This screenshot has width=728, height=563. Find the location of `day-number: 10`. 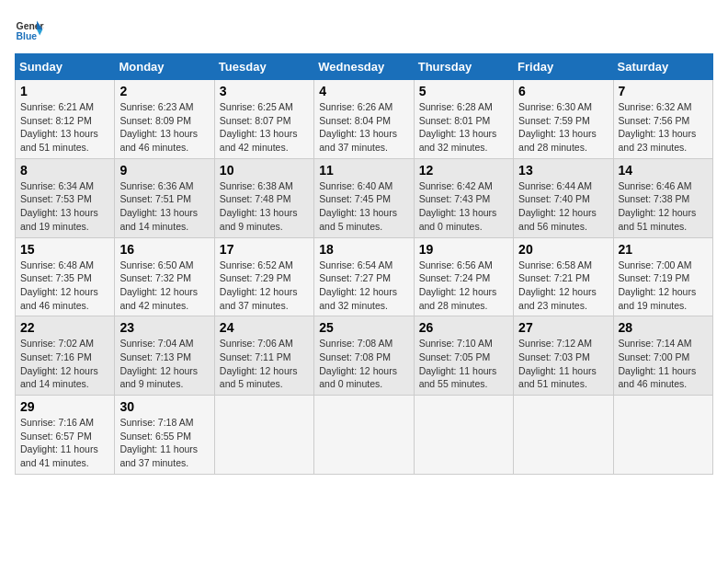

day-number: 10 is located at coordinates (265, 170).